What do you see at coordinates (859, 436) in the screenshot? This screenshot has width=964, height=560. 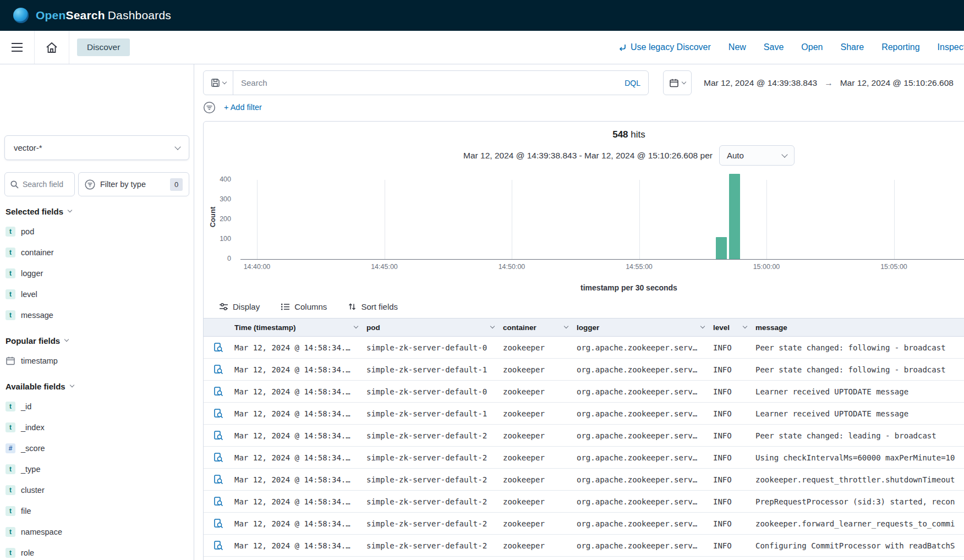 I see `cell-message: Peer state changed: leading - broadcast` at bounding box center [859, 436].